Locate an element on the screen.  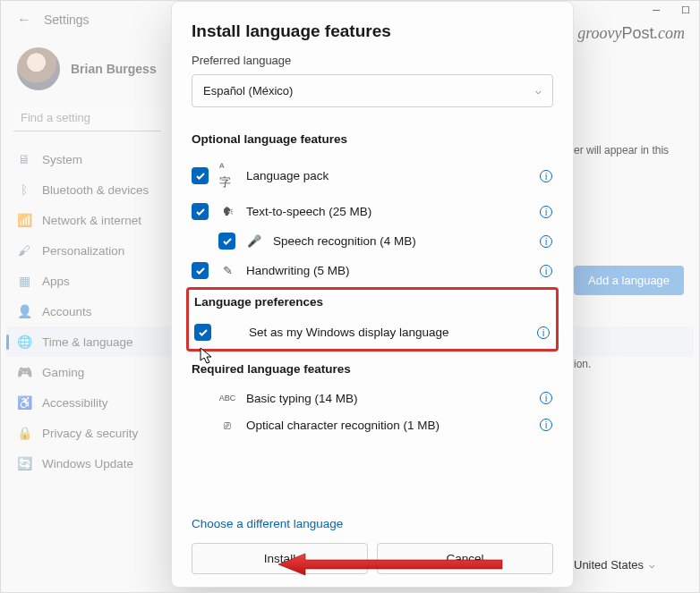
language-pack-icon: ᴬ字 is located at coordinates (227, 175).